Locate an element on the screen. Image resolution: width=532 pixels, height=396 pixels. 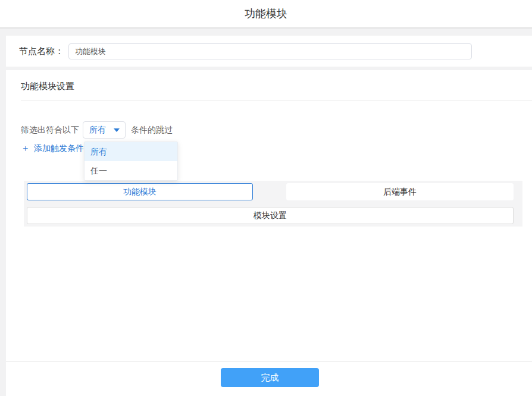
dropdown-option-all: 所有 is located at coordinates (131, 152).